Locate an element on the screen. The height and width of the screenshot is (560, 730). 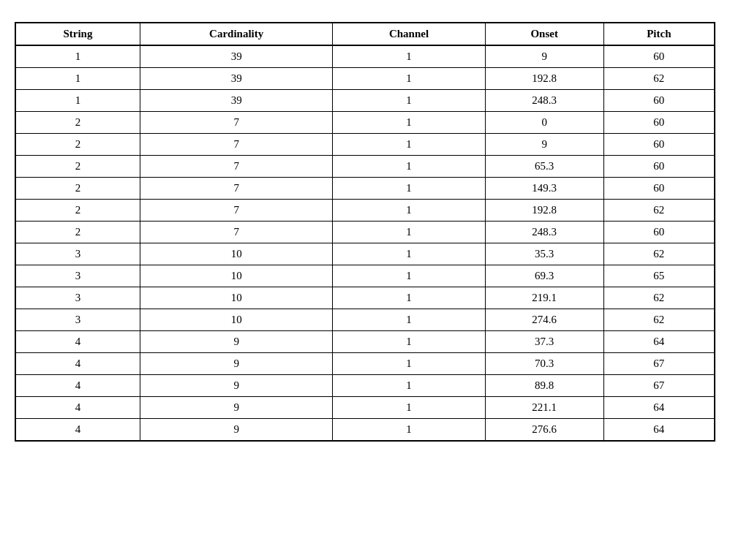
table-cell: 0 is located at coordinates (544, 123).